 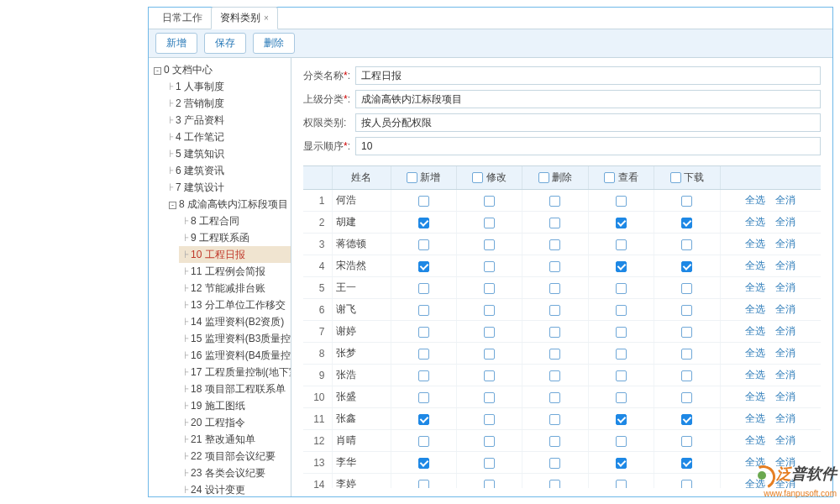 I want to click on tree-node-18: ⊦18 项目部工程联系单, so click(x=235, y=389).